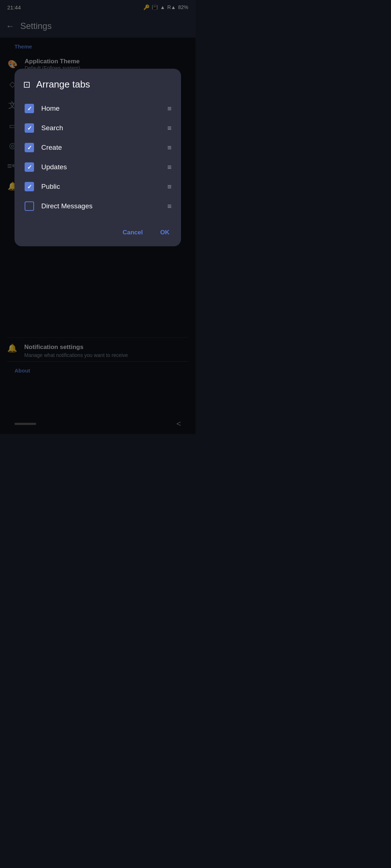 The height and width of the screenshot is (868, 391). I want to click on home-drag-handle: ≡, so click(169, 109).